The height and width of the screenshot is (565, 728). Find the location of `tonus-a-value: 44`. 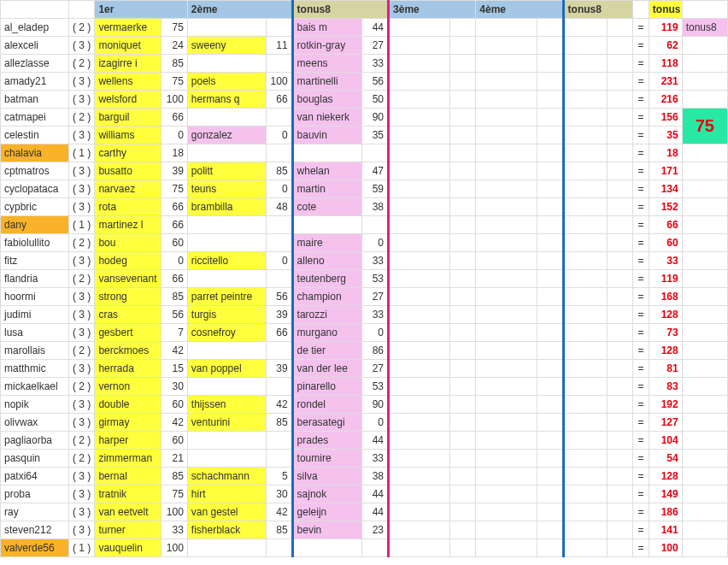

tonus-a-value: 44 is located at coordinates (376, 513).